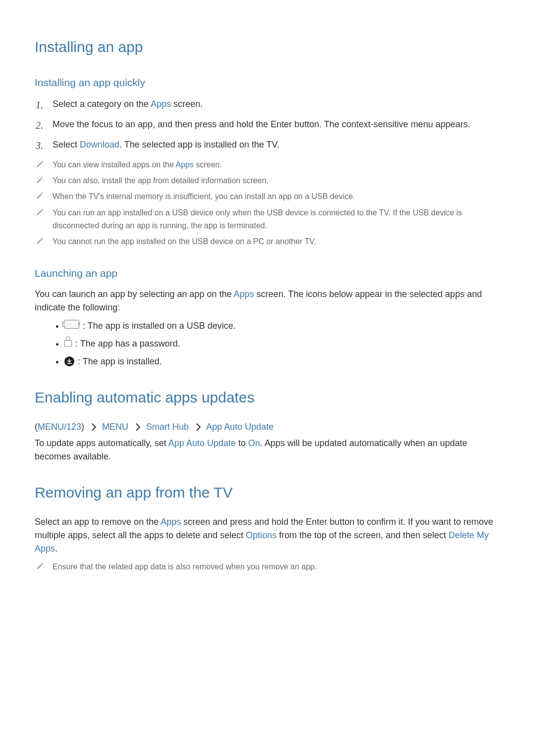 The width and height of the screenshot is (535, 756). What do you see at coordinates (68, 344) in the screenshot?
I see `lock-icon` at bounding box center [68, 344].